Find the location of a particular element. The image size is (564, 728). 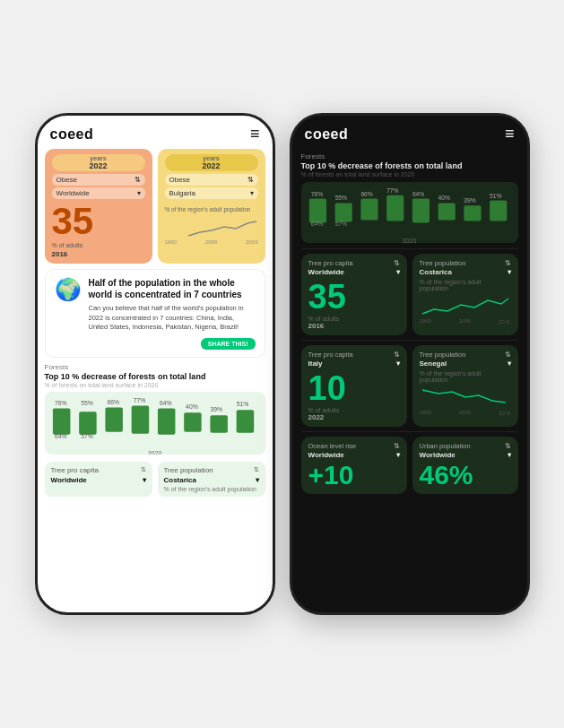

year-badge-left: years 2022 is located at coordinates (99, 163).